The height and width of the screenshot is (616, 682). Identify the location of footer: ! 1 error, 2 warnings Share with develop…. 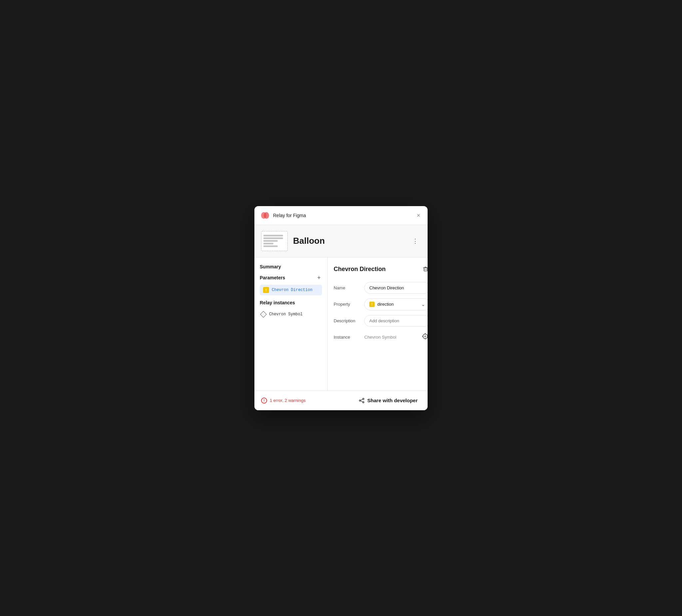
(341, 401).